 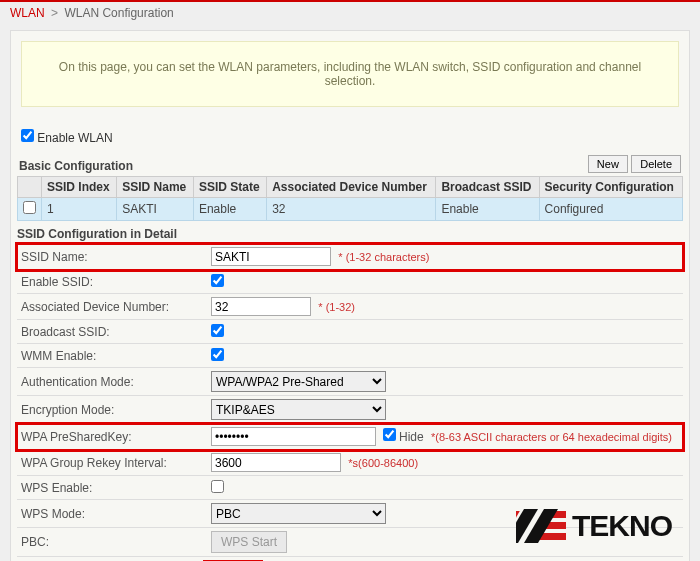 I want to click on enable-wlan-checkbox, so click(x=28, y=136).